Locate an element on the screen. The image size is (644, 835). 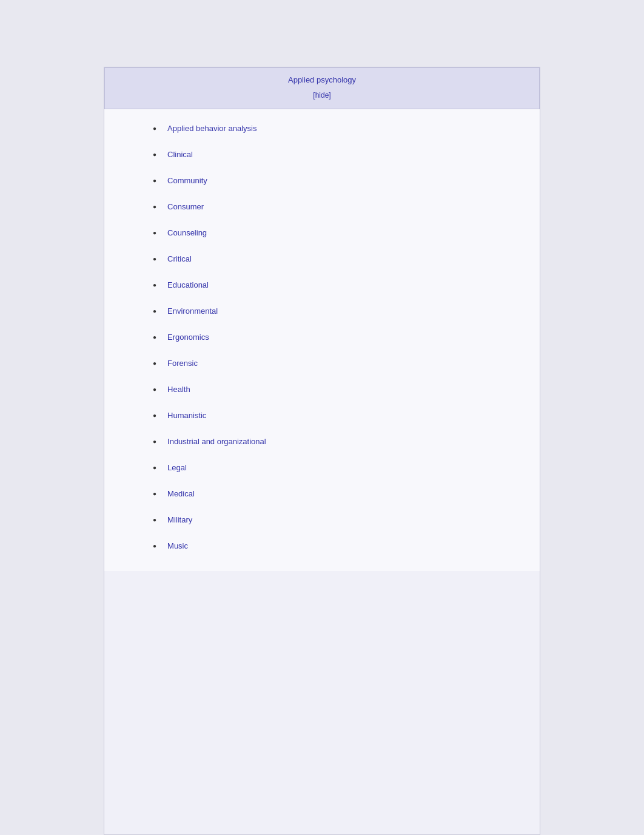
list-item-link: Consumer is located at coordinates (186, 206).